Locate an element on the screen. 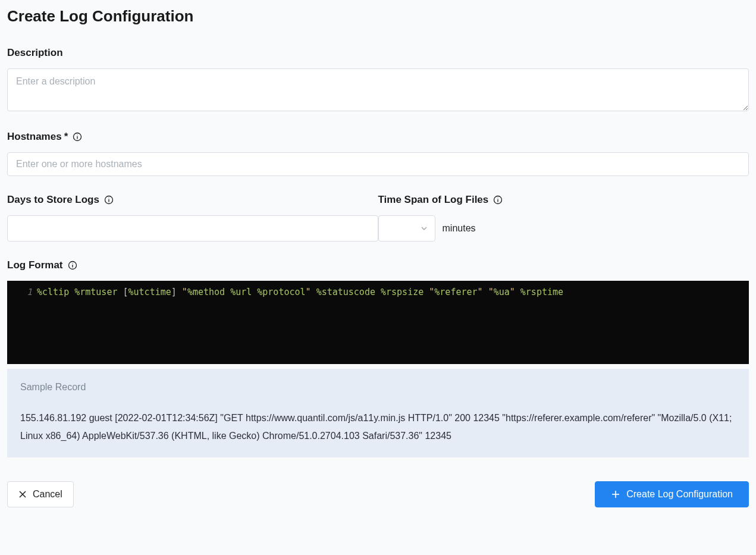  log-format-code: %cltip %rmtuser [%utctime] "%method %url… is located at coordinates (300, 322).